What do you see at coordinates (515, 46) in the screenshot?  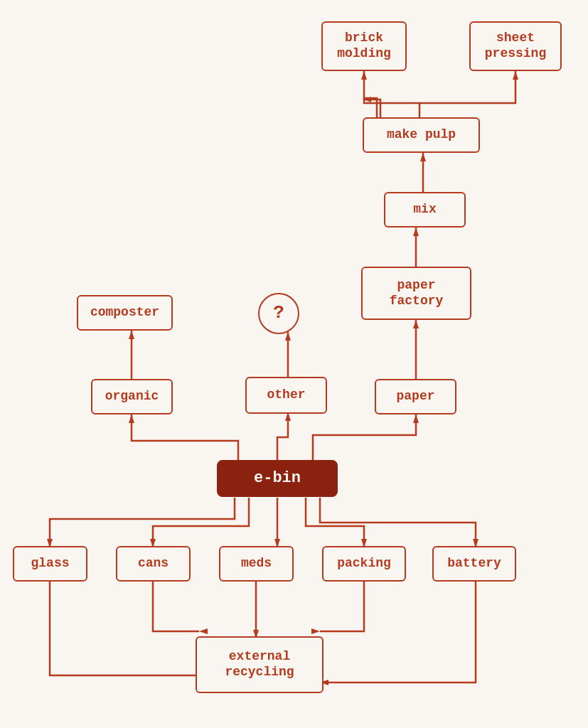 I see `sheet-pressing-node: sheet pressing` at bounding box center [515, 46].